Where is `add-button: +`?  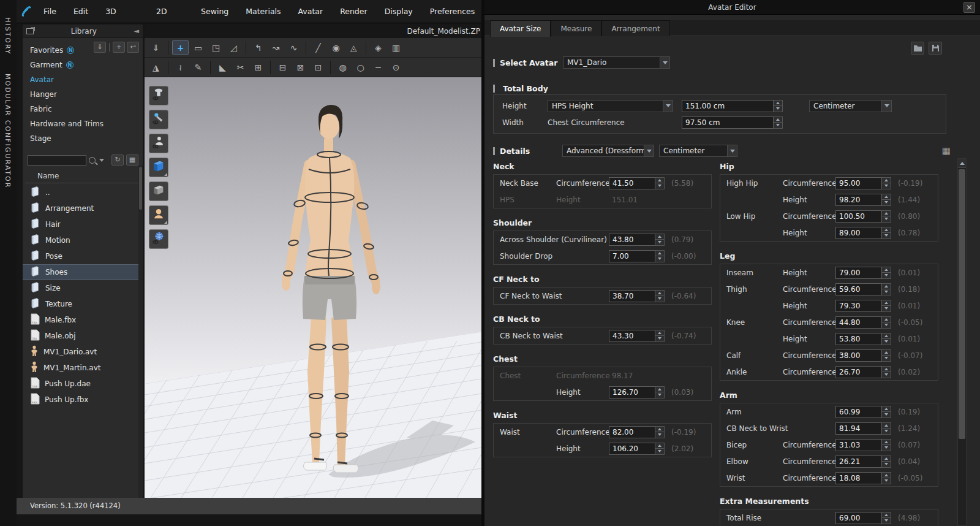
add-button: + is located at coordinates (119, 47).